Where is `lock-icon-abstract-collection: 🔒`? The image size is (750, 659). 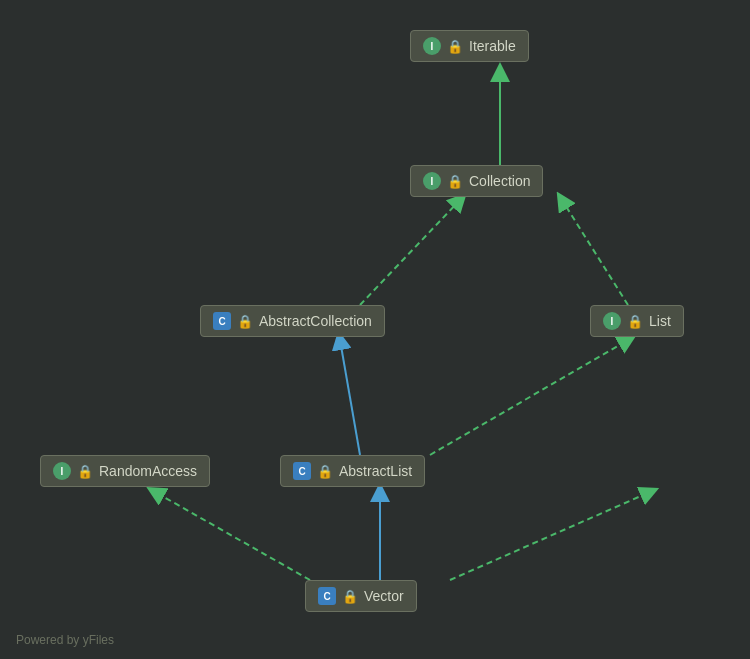 lock-icon-abstract-collection: 🔒 is located at coordinates (245, 322).